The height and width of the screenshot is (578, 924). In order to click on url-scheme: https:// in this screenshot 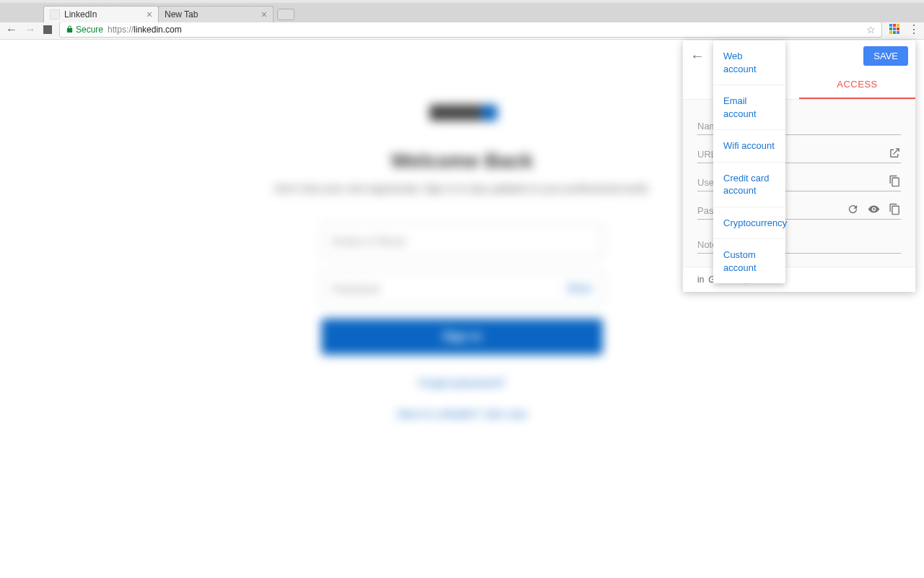, I will do `click(121, 30)`.